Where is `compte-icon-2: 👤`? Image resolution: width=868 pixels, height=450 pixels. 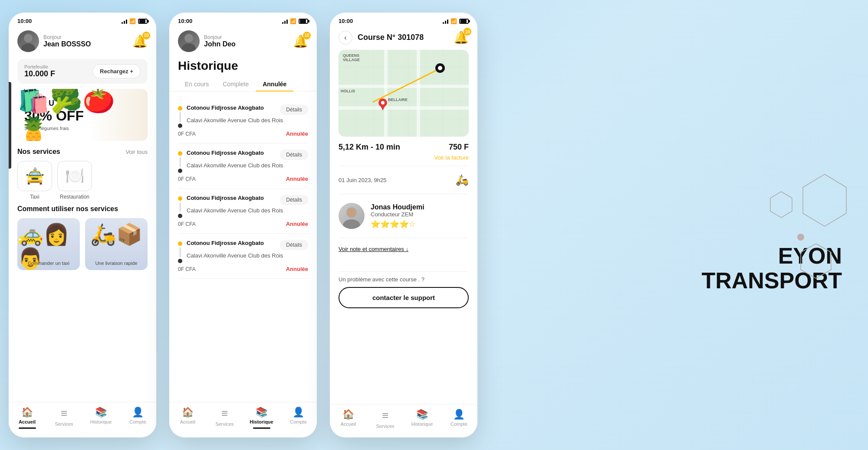 compte-icon-2: 👤 is located at coordinates (299, 412).